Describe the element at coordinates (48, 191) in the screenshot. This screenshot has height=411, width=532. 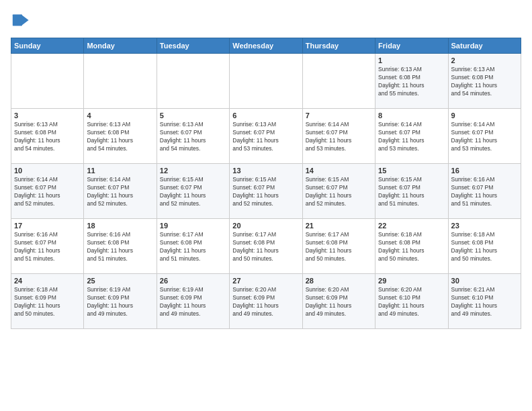
I see `calendar-cell: 10Sunrise: 6:14 AM Sunset: 6:07 PM Dayli…` at that location.